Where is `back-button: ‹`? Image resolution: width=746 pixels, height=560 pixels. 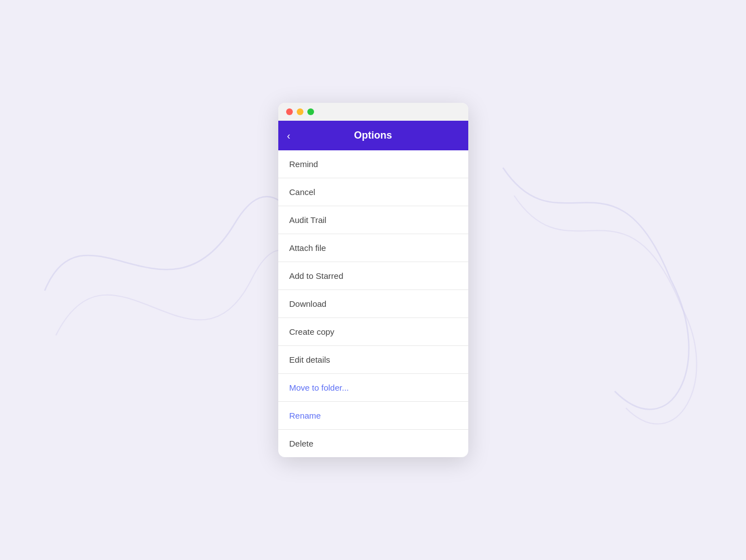 back-button: ‹ is located at coordinates (289, 136).